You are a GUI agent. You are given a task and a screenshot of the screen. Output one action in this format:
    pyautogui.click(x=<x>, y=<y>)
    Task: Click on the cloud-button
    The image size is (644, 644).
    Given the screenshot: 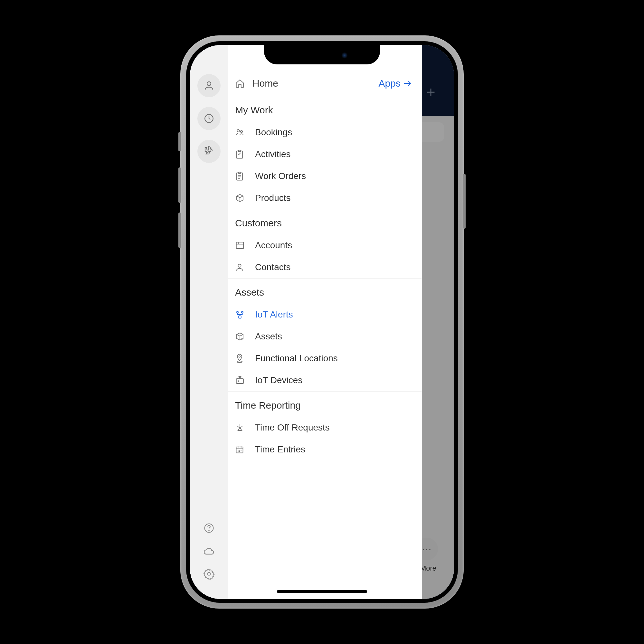 What is the action you would take?
    pyautogui.click(x=209, y=551)
    